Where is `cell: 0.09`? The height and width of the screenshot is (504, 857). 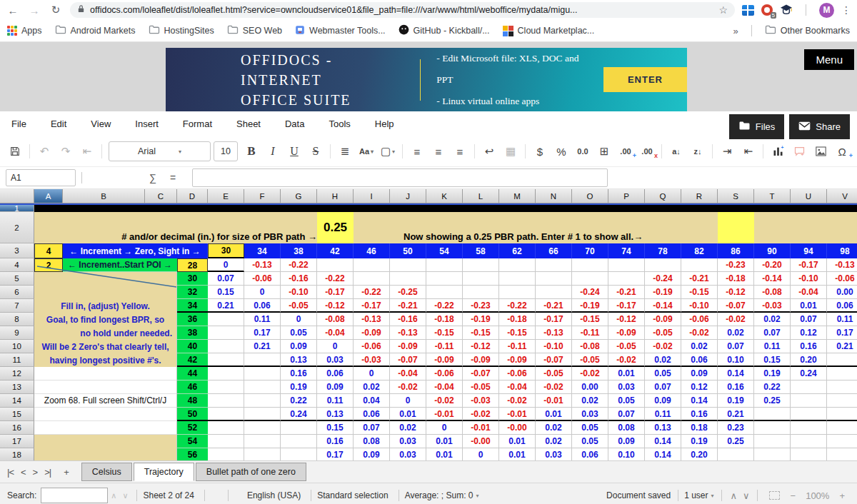 cell: 0.09 is located at coordinates (336, 387).